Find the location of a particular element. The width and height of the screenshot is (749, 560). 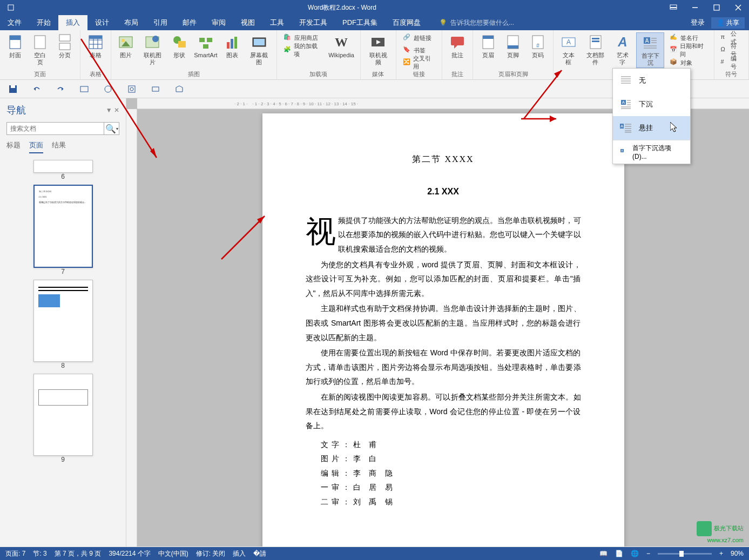

tab-mailings: 邮件 is located at coordinates (190, 23).